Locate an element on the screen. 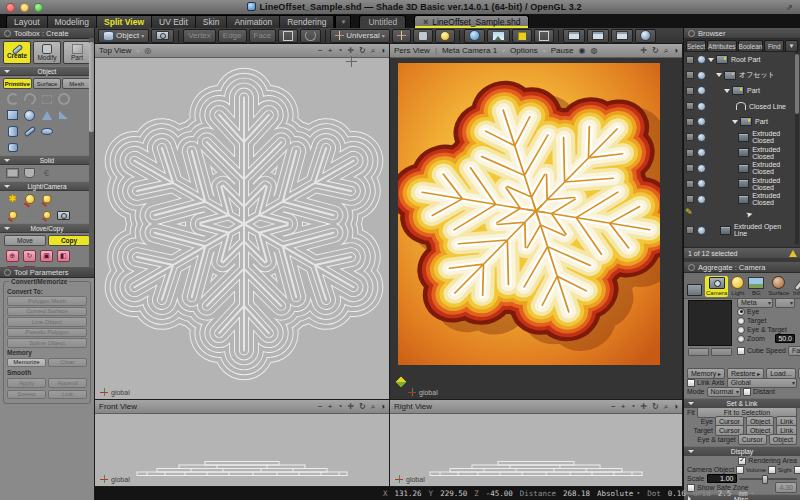 Image resolution: width=800 pixels, height=500 pixels. zoom-out-icon: − is located at coordinates (614, 407).